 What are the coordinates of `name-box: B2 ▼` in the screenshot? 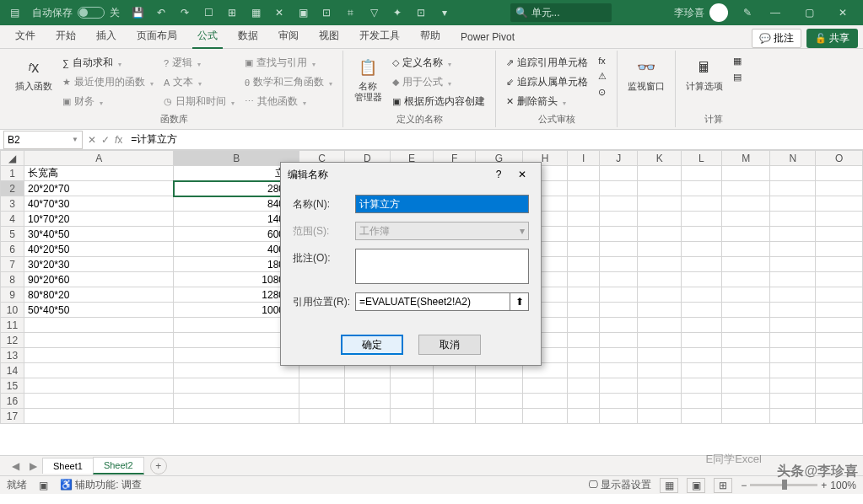 It's located at (43, 140).